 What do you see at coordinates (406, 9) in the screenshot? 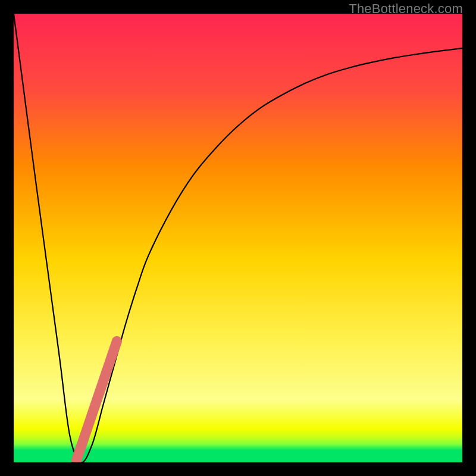
I see `watermark-text: TheBottleneck.com` at bounding box center [406, 9].